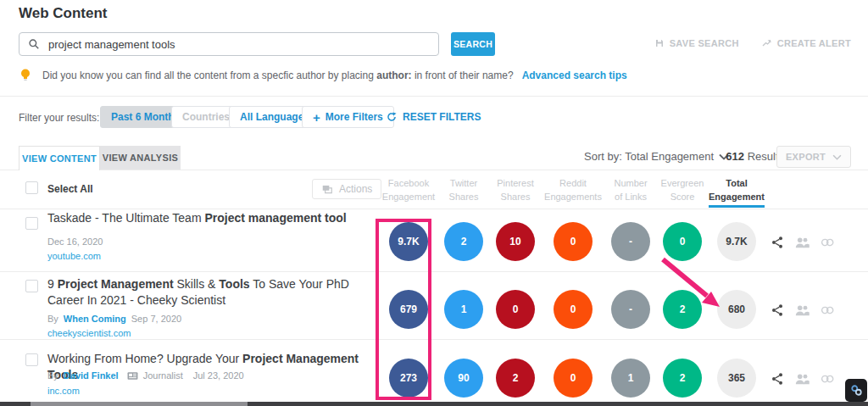 This screenshot has height=406, width=868. I want to click on table-header-border, so click(434, 209).